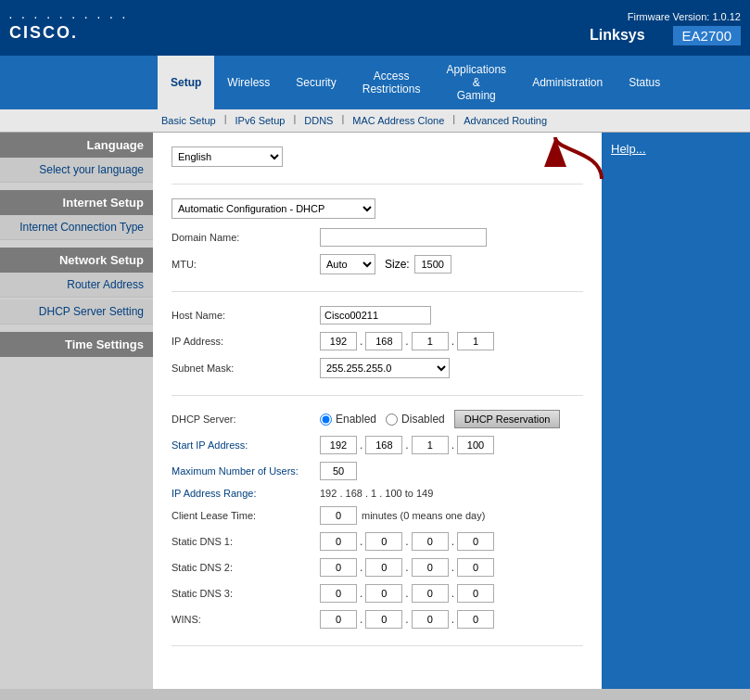 Image resolution: width=750 pixels, height=700 pixels. Describe the element at coordinates (385, 368) in the screenshot. I see `subnet-select: 255.255.255.0 255.255.0.0 255.0.0.0` at that location.